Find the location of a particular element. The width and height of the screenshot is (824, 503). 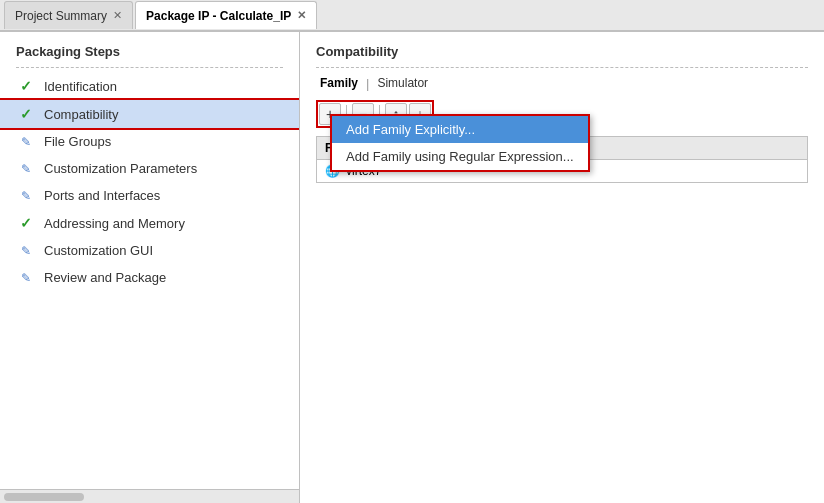

add-family-regex-label: Add Family using Regular Expression... is located at coordinates (460, 156).